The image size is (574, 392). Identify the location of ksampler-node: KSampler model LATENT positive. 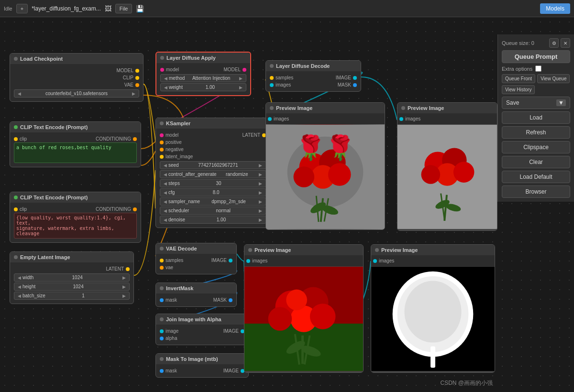
(213, 173).